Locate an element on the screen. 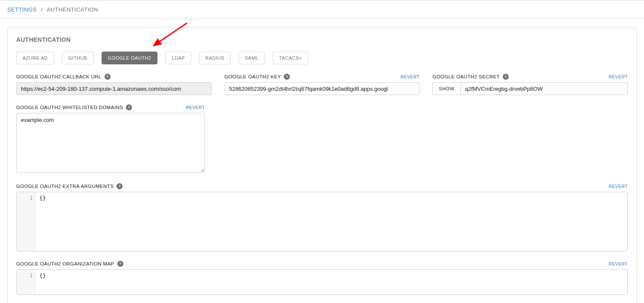 The image size is (644, 303). tab-google-oauth2: GOOGLE OAUTH2 is located at coordinates (130, 58).